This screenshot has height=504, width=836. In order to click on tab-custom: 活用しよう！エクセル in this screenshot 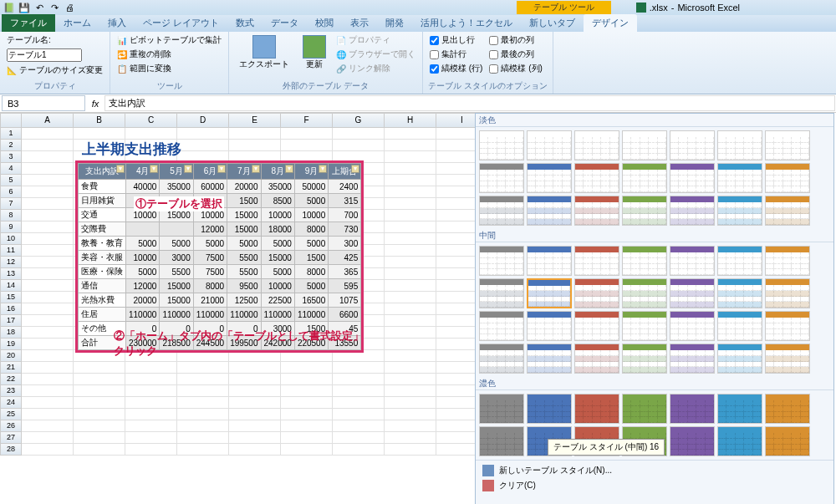, I will do `click(466, 23)`.